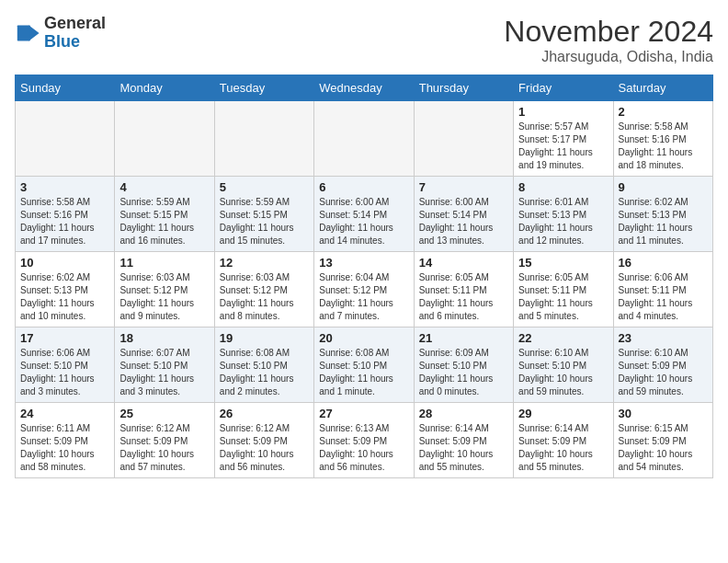 The image size is (728, 563). What do you see at coordinates (265, 297) in the screenshot?
I see `day-info: Sunrise: 6:03 AMSunset: 5:12 PMDaylight:…` at bounding box center [265, 297].